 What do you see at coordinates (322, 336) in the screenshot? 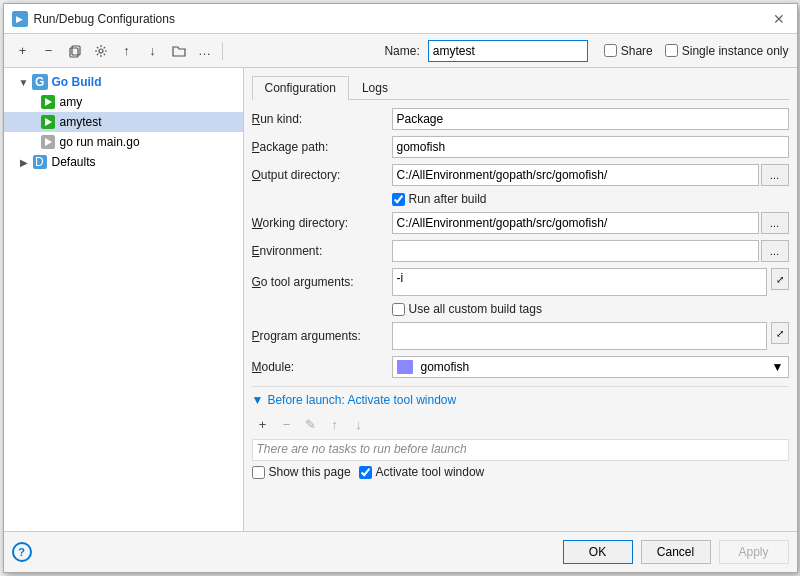
I see `program-arguments-label: Program arguments:` at bounding box center [322, 336].